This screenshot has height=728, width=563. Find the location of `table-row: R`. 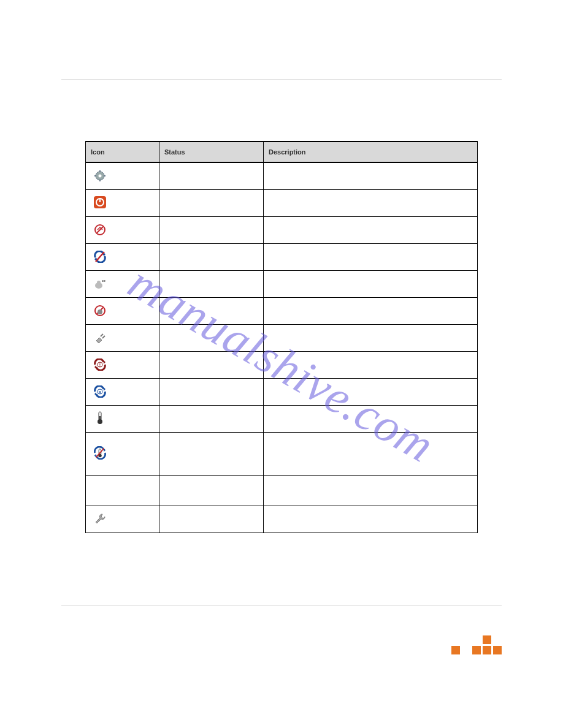

table-row: R is located at coordinates (282, 392).